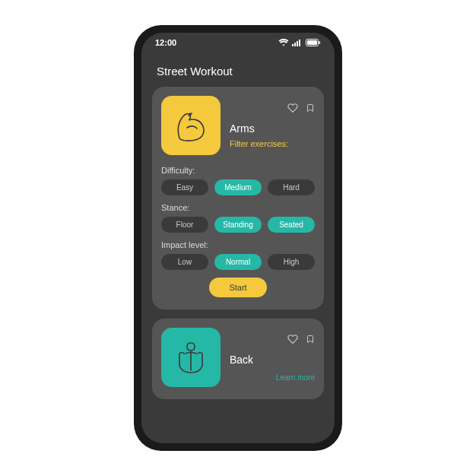 This screenshot has height=476, width=476. What do you see at coordinates (166, 43) in the screenshot?
I see `status-time: 12:00` at bounding box center [166, 43].